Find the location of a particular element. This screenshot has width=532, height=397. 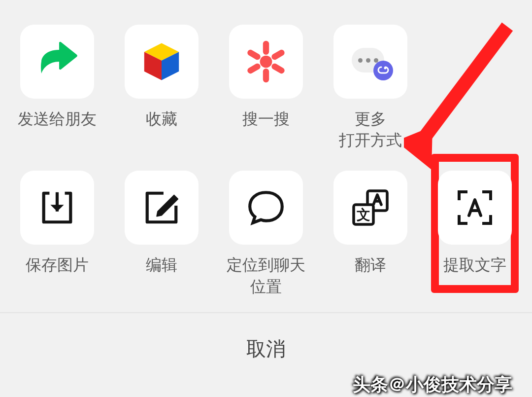

action-send-to-friend: 发送给朋友 is located at coordinates (57, 88).